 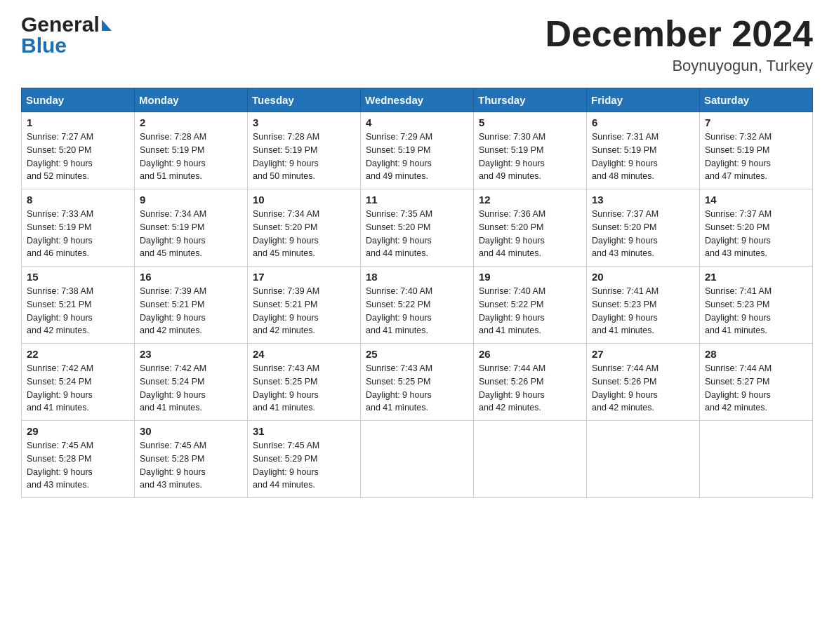 What do you see at coordinates (643, 151) in the screenshot?
I see `table-row: 6 Sunrise: 7:31 AM Sunset: 5:19 PM Dayli…` at bounding box center [643, 151].